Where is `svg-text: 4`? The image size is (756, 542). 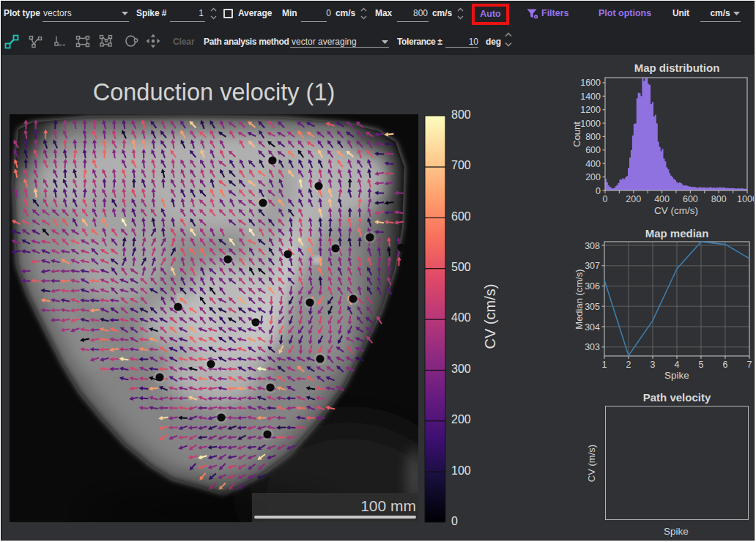 svg-text: 4 is located at coordinates (677, 365).